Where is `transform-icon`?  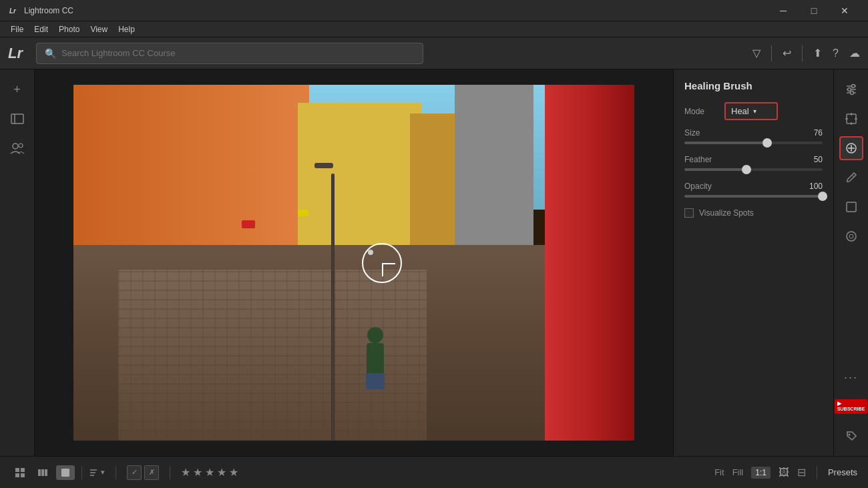 transform-icon is located at coordinates (851, 119).